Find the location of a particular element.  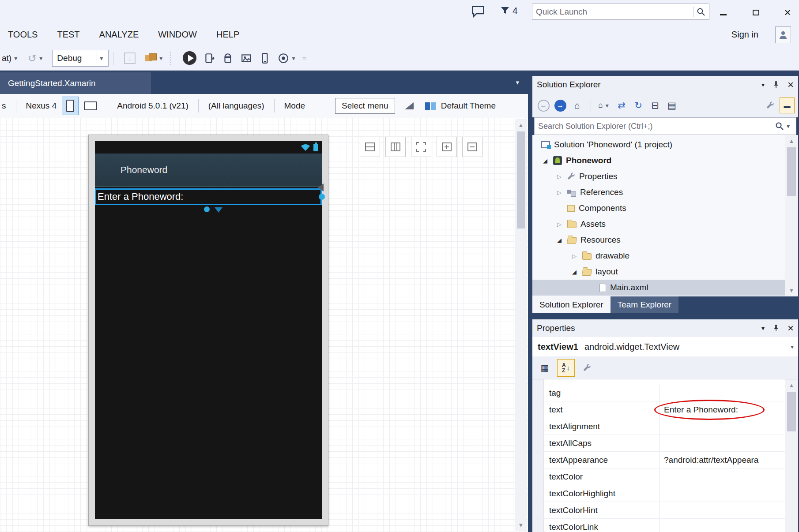

user-account-button is located at coordinates (783, 35).